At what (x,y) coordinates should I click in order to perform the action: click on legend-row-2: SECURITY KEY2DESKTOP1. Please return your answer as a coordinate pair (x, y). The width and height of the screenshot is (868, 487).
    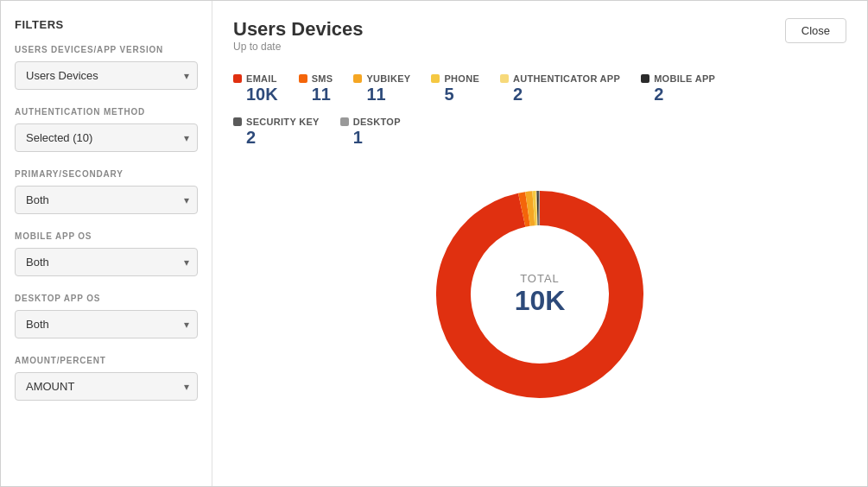
    Looking at the image, I should click on (540, 136).